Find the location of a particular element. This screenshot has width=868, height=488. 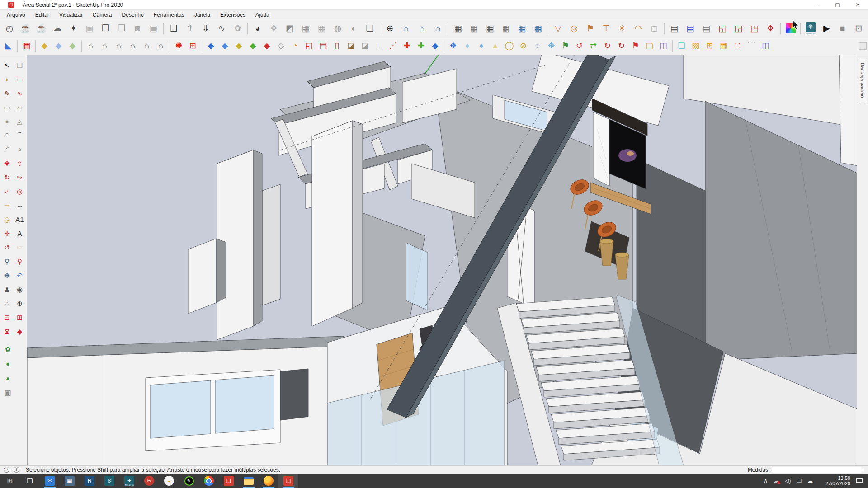

firefox-icon is located at coordinates (269, 481).